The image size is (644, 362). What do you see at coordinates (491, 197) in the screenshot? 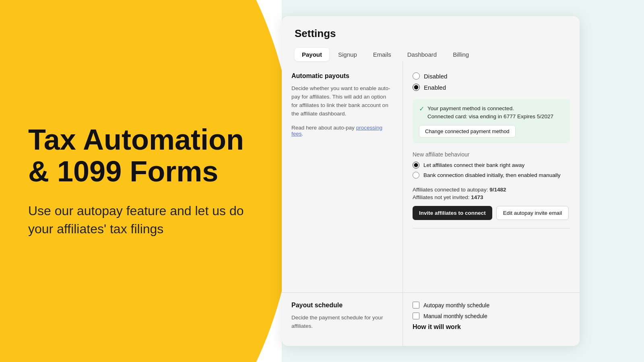
I see `not-invited-stat: Affiliates not yet invited: 1473` at bounding box center [491, 197].